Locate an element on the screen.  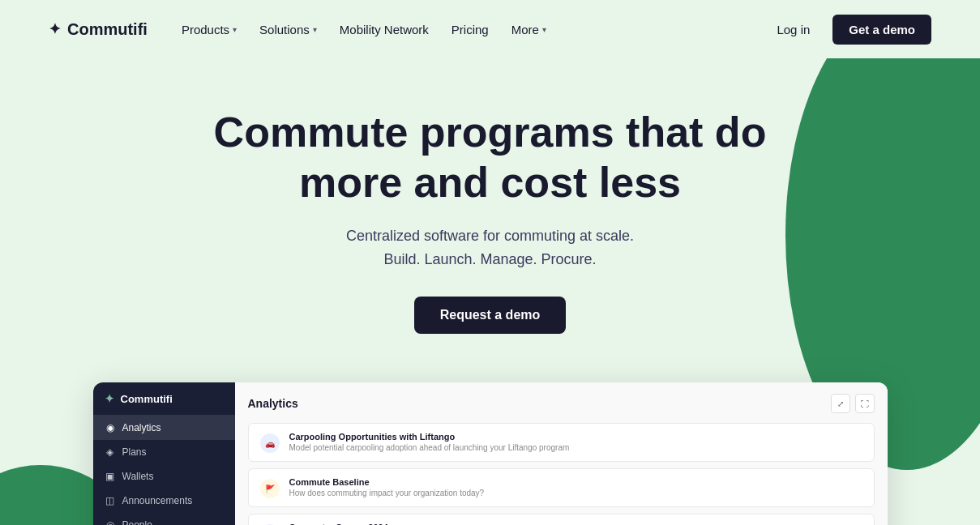
sidebar-people-label: People is located at coordinates (138, 522).